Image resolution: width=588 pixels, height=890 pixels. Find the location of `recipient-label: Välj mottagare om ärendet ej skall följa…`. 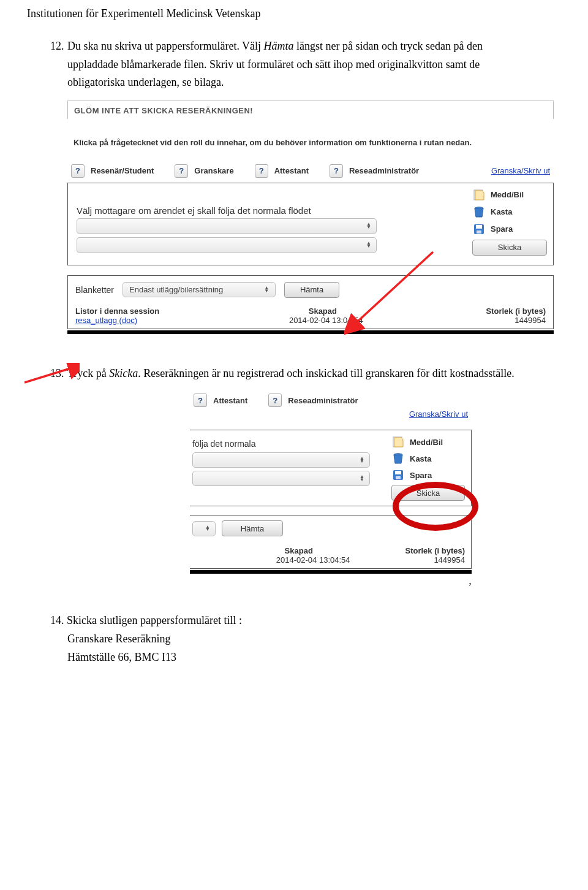

recipient-label: Välj mottagare om ärendet ej skall följa… is located at coordinates (267, 211).